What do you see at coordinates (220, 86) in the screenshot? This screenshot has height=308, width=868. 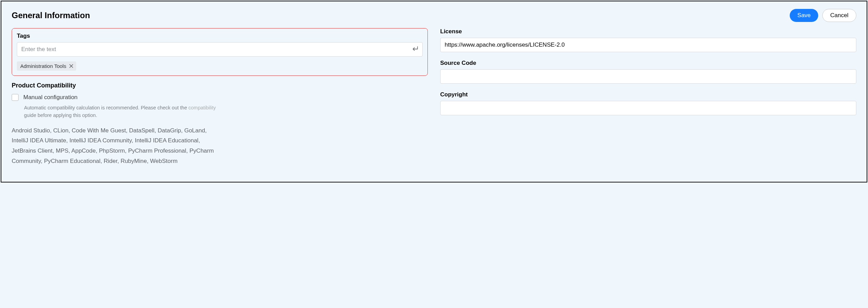 I see `compat-title: Product Compatibility` at bounding box center [220, 86].